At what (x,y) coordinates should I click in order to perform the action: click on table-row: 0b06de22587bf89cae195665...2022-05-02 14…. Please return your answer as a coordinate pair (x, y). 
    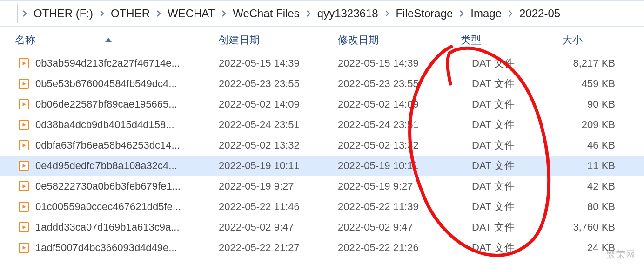
    Looking at the image, I should click on (322, 104).